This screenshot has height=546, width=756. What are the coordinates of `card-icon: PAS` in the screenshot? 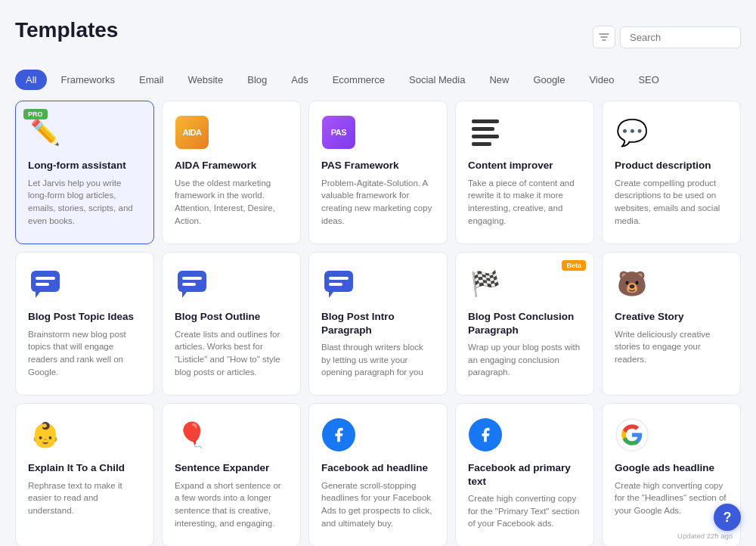 It's located at (339, 132).